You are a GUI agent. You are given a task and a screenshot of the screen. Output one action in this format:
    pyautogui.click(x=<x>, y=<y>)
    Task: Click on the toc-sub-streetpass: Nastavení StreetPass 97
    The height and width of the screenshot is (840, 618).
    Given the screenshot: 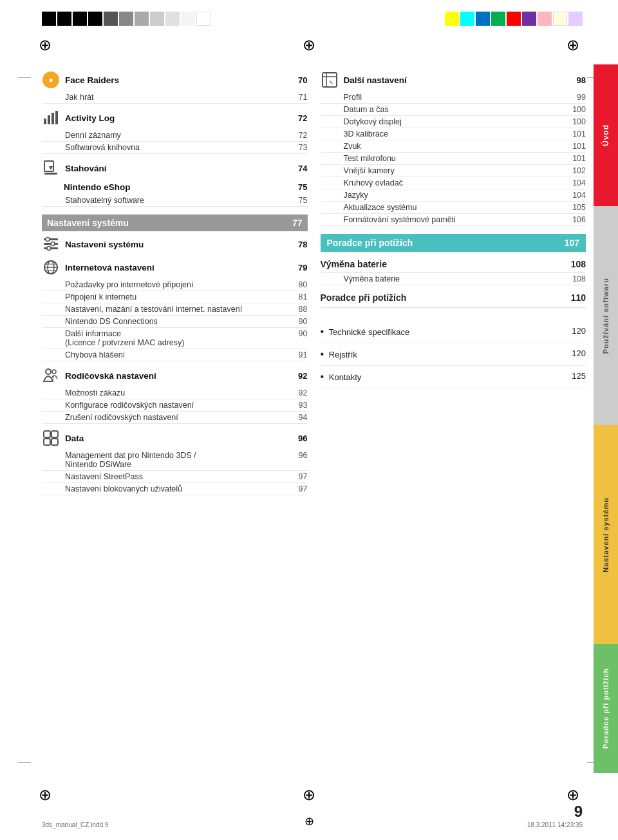 What is the action you would take?
    pyautogui.click(x=175, y=477)
    